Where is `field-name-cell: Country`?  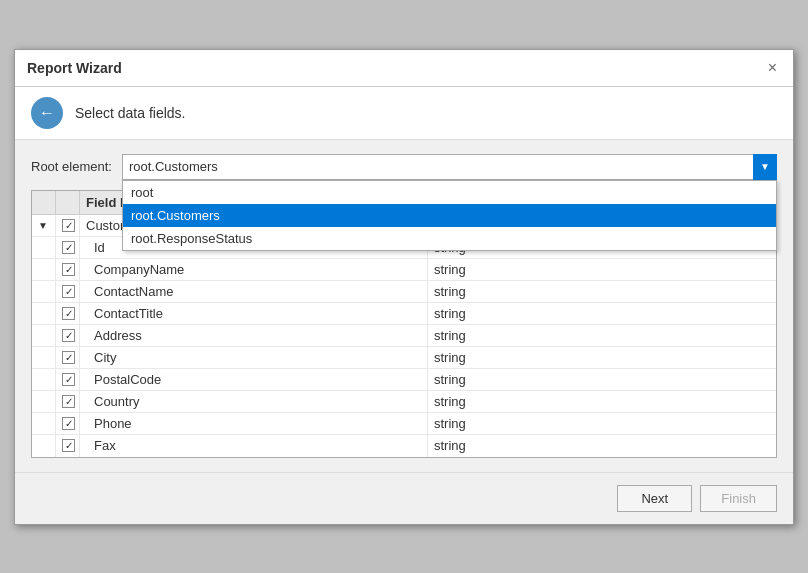 field-name-cell: Country is located at coordinates (254, 402).